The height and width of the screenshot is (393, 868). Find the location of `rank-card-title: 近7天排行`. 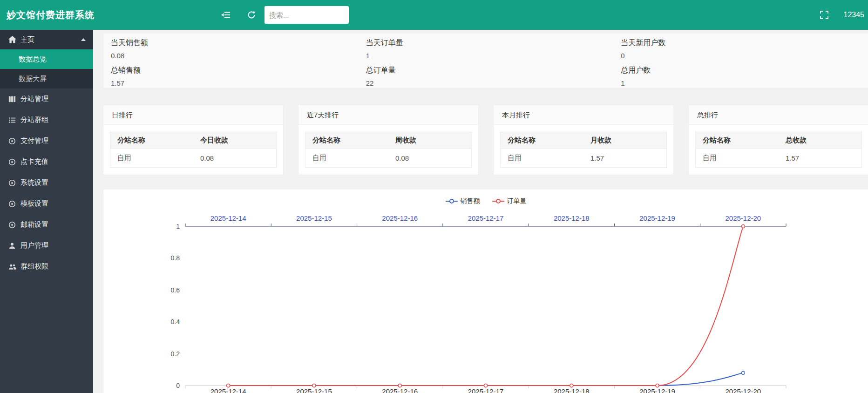

rank-card-title: 近7天排行 is located at coordinates (388, 115).